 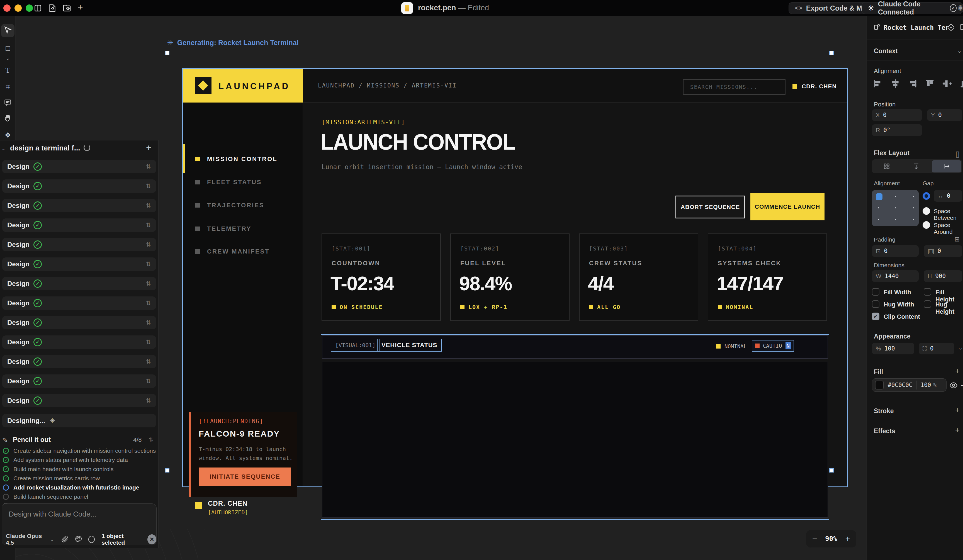 What do you see at coordinates (880, 385) in the screenshot?
I see `fill-swatch` at bounding box center [880, 385].